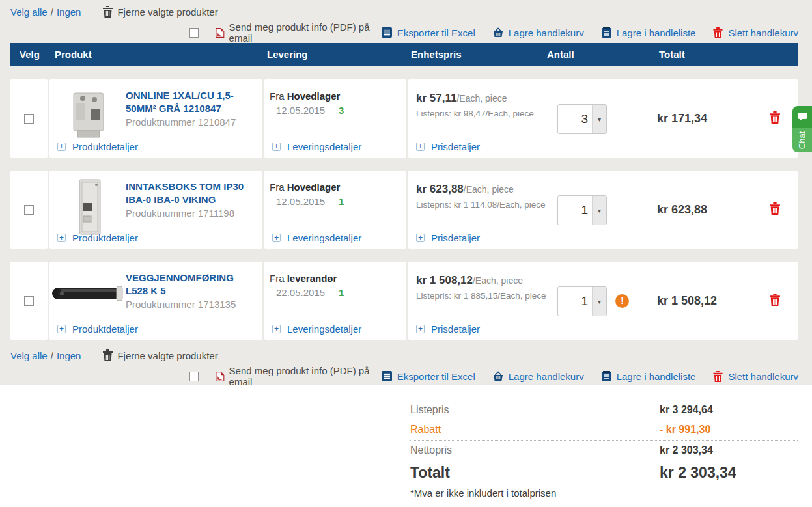  What do you see at coordinates (404, 118) in the screenshot?
I see `cart-row: ONNLINE 1XAL/CU 1,5-50MM² GRÅ 1210847 Pr…` at bounding box center [404, 118].